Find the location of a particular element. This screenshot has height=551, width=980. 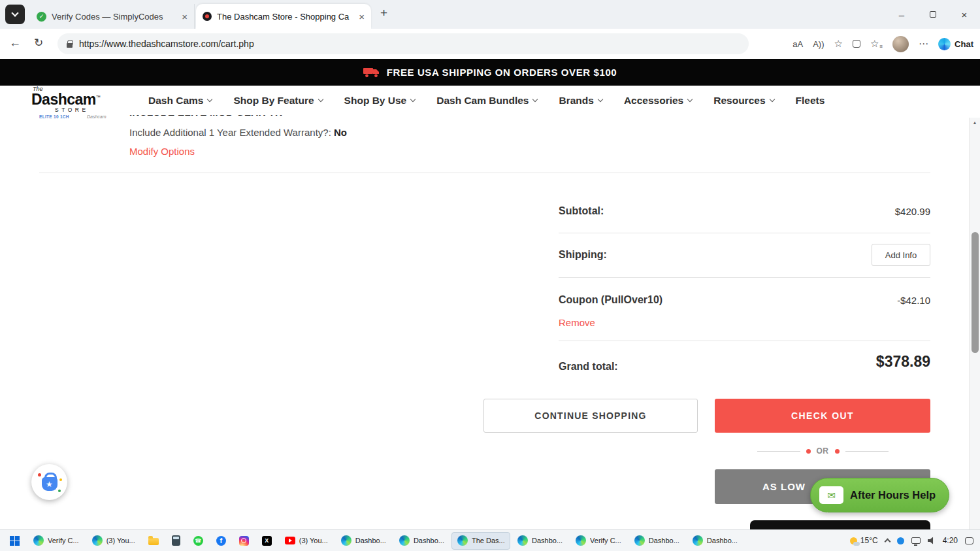

taskbar-item-label: The Das... is located at coordinates (488, 541).